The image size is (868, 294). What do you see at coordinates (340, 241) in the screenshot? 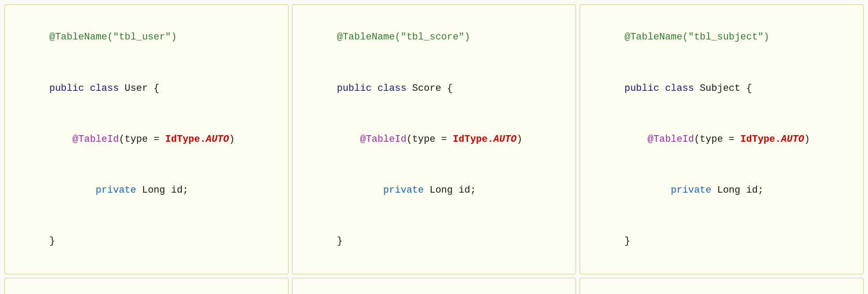
I see `brace-score: }` at bounding box center [340, 241].